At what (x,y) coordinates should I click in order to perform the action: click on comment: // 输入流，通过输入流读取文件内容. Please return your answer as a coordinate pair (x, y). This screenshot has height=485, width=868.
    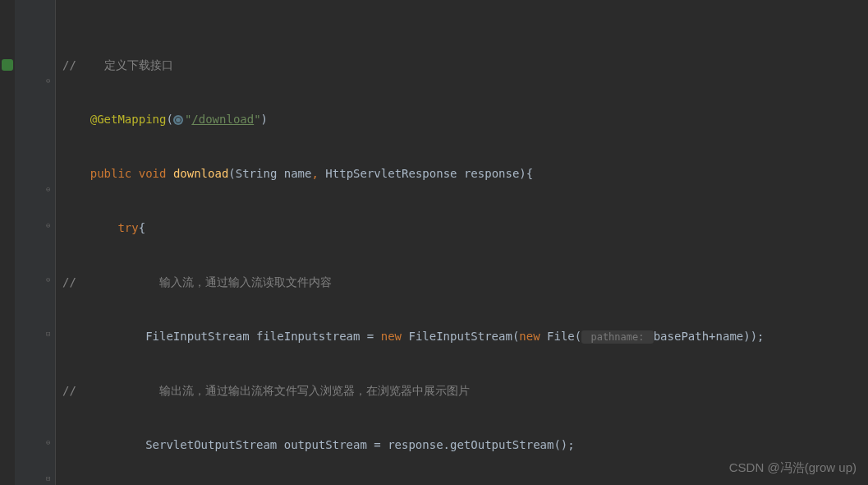
    Looking at the image, I should click on (197, 282).